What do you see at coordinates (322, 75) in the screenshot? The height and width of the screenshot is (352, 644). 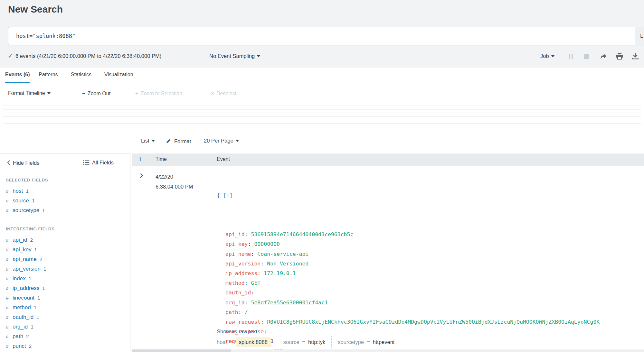 I see `results-tabs: Events (6) Patterns Statistics Visualiza…` at bounding box center [322, 75].